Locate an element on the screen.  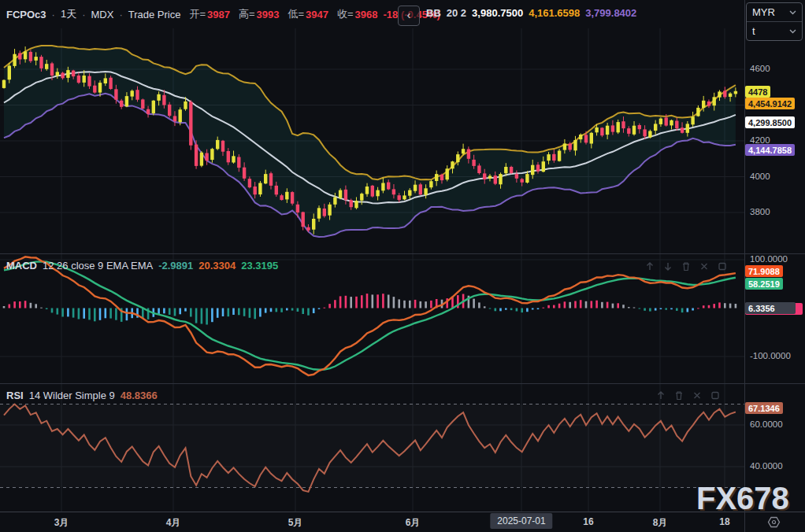
rsi-params: 14 Wilder Simple 9 is located at coordinates (72, 395).